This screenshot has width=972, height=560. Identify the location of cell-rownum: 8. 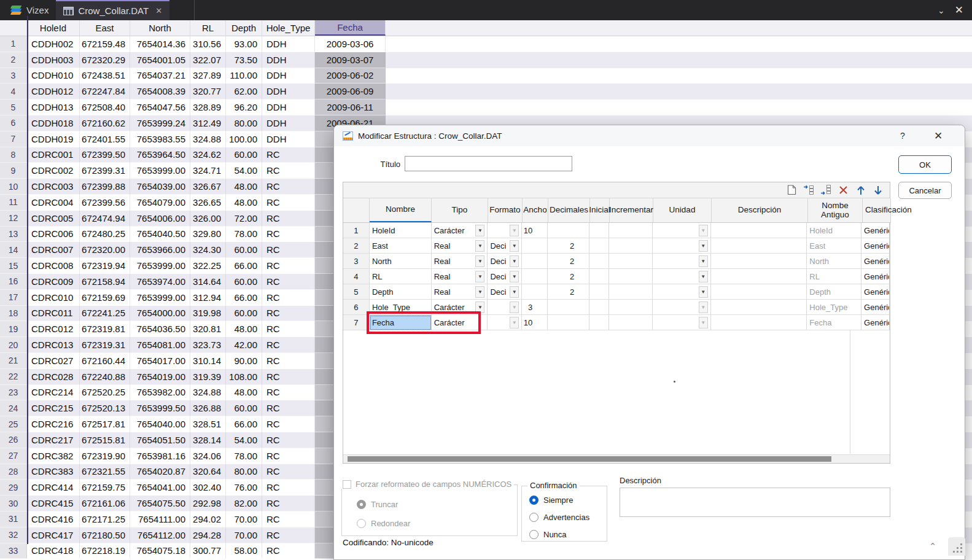
(14, 155).